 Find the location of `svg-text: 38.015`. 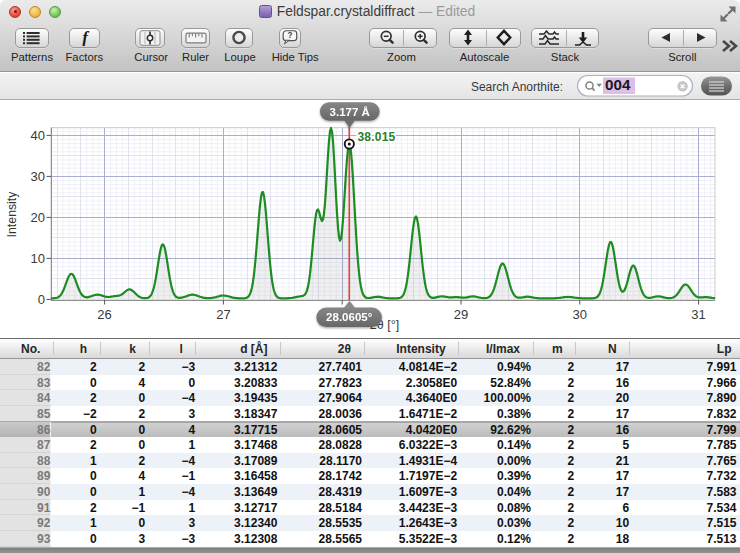

svg-text: 38.015 is located at coordinates (377, 137).